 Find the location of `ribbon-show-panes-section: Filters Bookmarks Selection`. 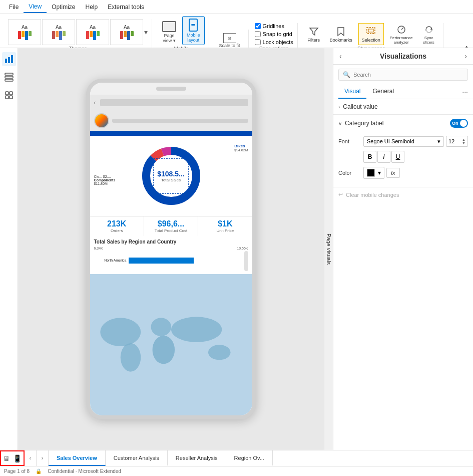

ribbon-show-panes-section: Filters Bookmarks Selection is located at coordinates (371, 37).